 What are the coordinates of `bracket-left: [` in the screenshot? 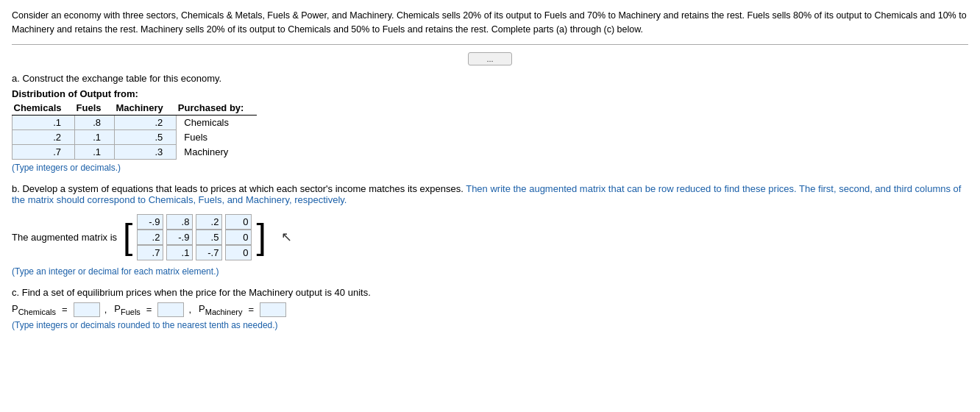 It's located at (128, 237).